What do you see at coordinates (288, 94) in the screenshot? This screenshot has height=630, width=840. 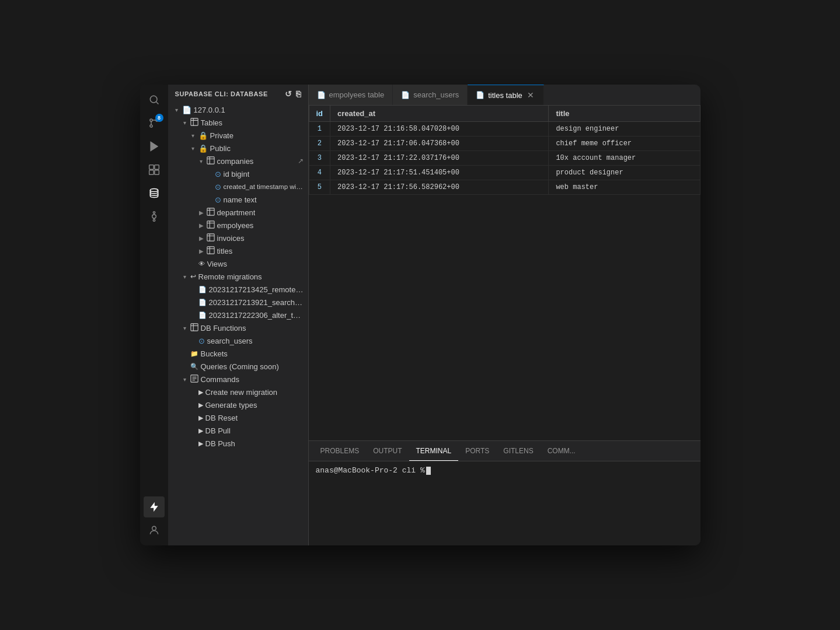 I see `refresh-icon: ↺` at bounding box center [288, 94].